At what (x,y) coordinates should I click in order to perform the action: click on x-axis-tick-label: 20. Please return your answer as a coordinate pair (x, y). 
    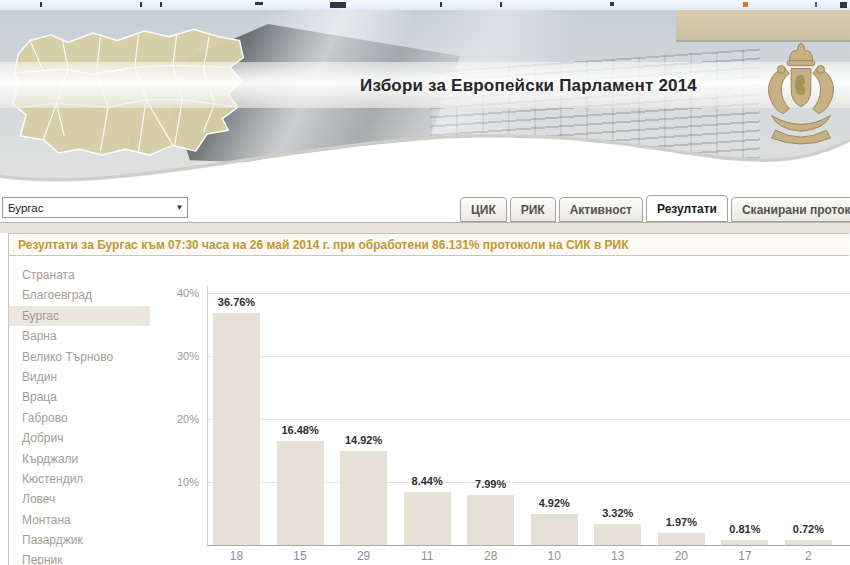
    Looking at the image, I should click on (681, 556).